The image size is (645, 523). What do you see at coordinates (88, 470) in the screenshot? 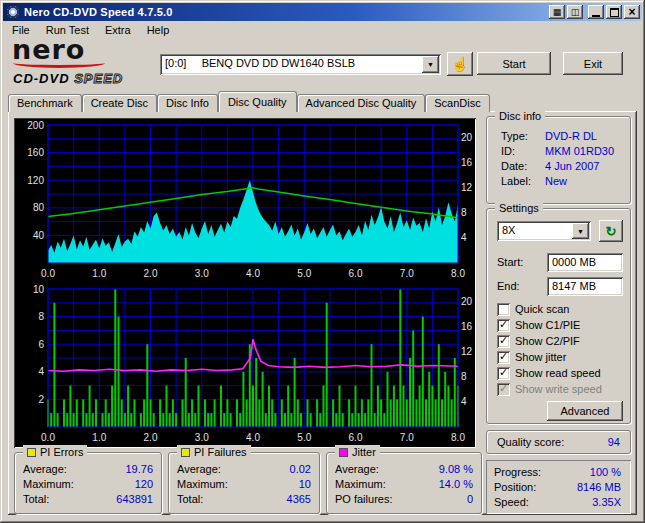
I see `stat-row-average: Average:19.76` at bounding box center [88, 470].